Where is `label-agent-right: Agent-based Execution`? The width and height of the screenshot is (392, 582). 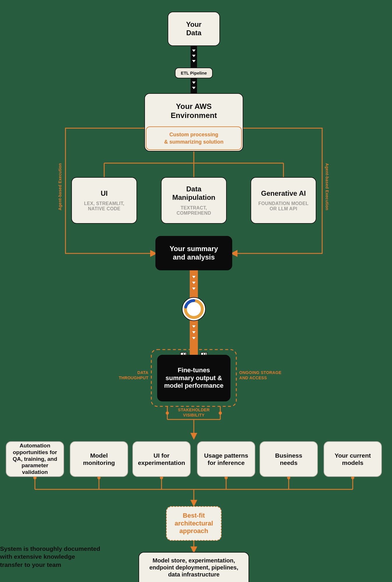
label-agent-right: Agent-based Execution is located at coordinates (327, 187).